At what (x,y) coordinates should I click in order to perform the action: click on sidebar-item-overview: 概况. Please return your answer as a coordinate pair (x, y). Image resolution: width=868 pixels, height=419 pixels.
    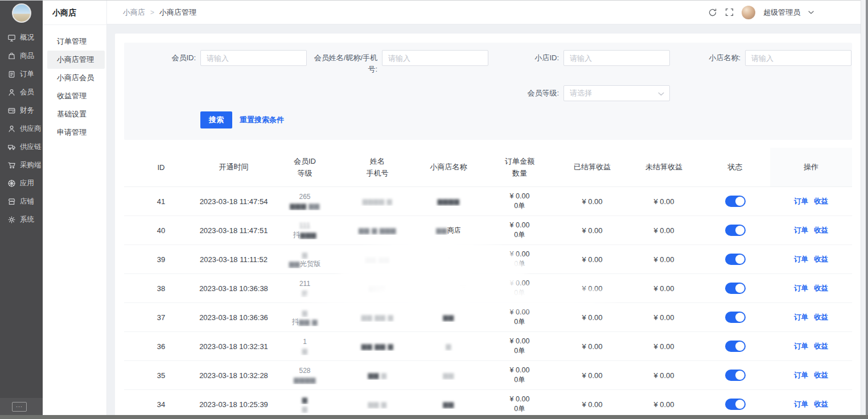
    Looking at the image, I should click on (22, 38).